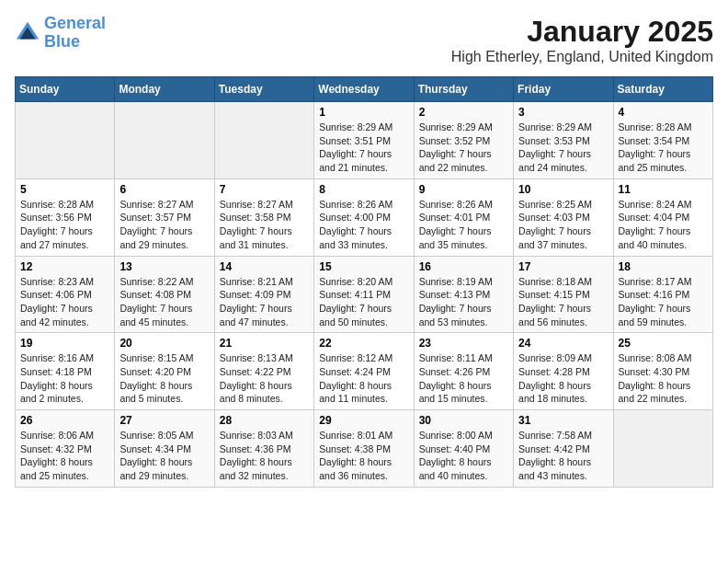 The width and height of the screenshot is (728, 563). I want to click on calendar-week-3: 12Sunrise: 8:23 AMSunset: 4:06 PMDayligh…, so click(364, 294).